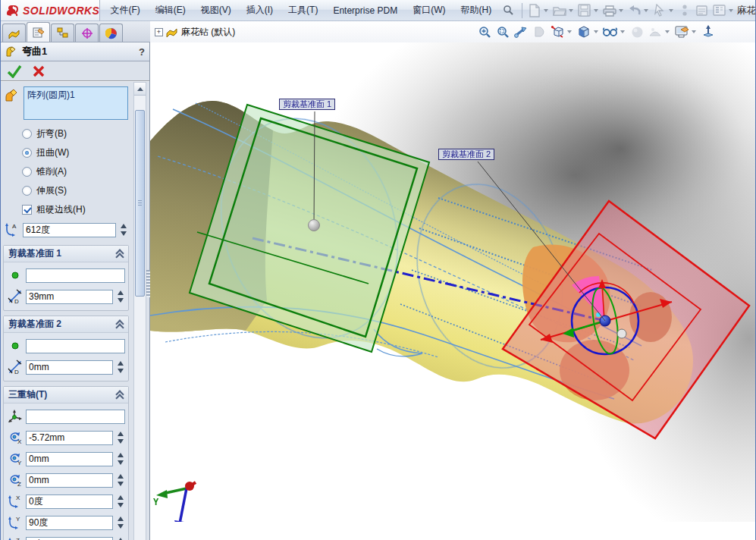 The width and height of the screenshot is (756, 540). What do you see at coordinates (120, 459) in the screenshot?
I see `triad-ty-spinner` at bounding box center [120, 459].